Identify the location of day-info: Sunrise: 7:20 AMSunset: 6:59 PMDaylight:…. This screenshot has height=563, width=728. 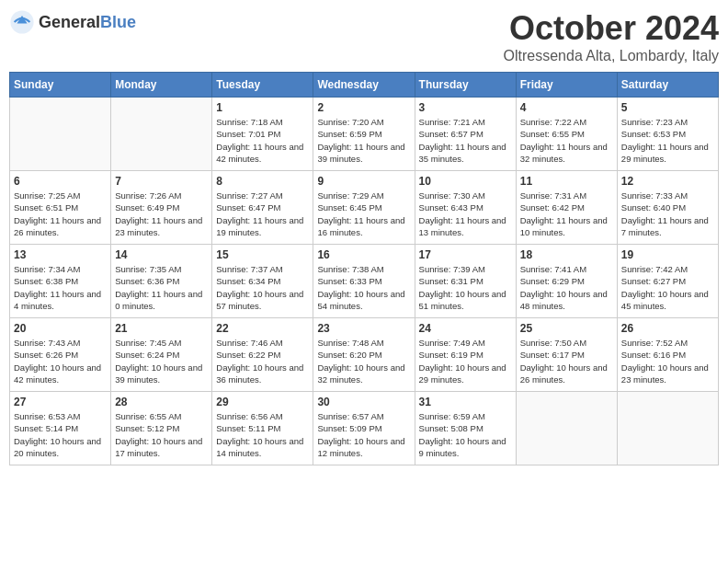
(364, 140).